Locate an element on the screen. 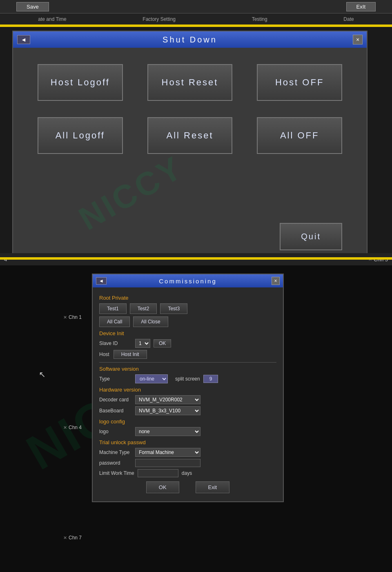 The height and width of the screenshot is (572, 392). split-screen-label: split screen is located at coordinates (188, 379).